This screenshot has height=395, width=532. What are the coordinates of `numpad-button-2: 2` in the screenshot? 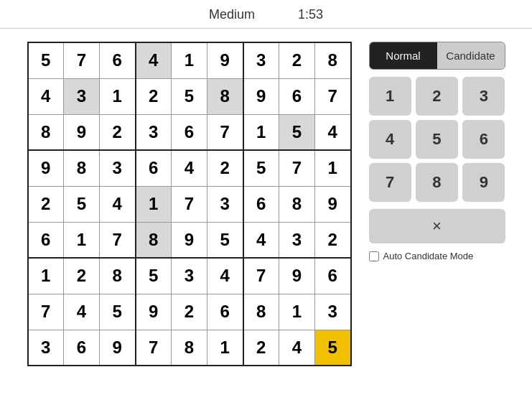 It's located at (437, 96).